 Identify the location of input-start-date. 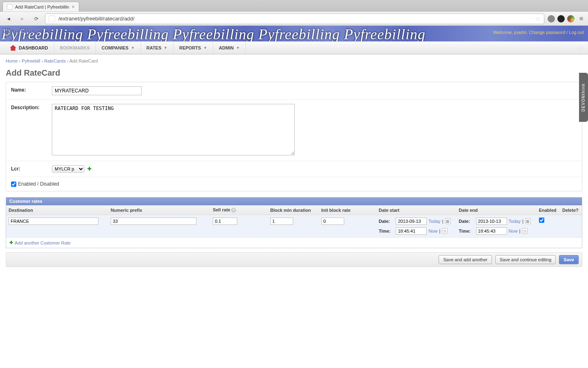
(411, 221).